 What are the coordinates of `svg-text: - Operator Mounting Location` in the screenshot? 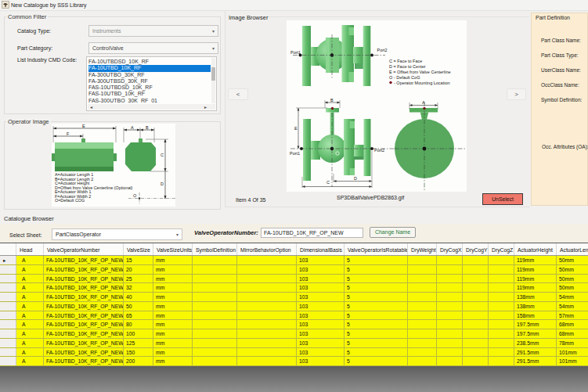 It's located at (422, 83).